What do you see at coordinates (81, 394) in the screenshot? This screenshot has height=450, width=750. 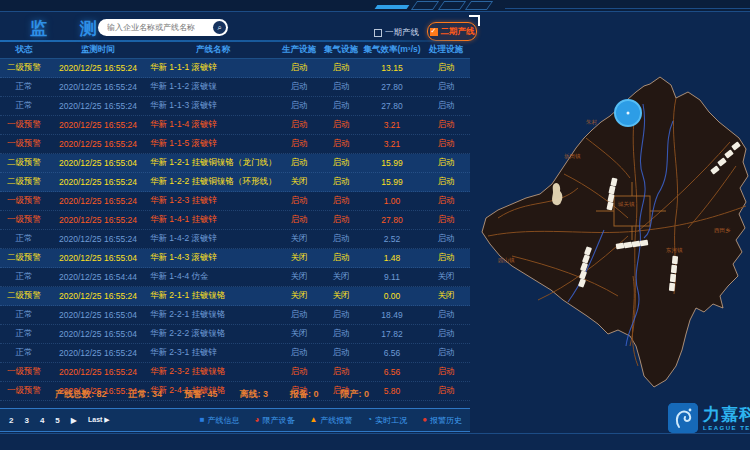 I see `summary-item: 产线总数: 82` at bounding box center [81, 394].